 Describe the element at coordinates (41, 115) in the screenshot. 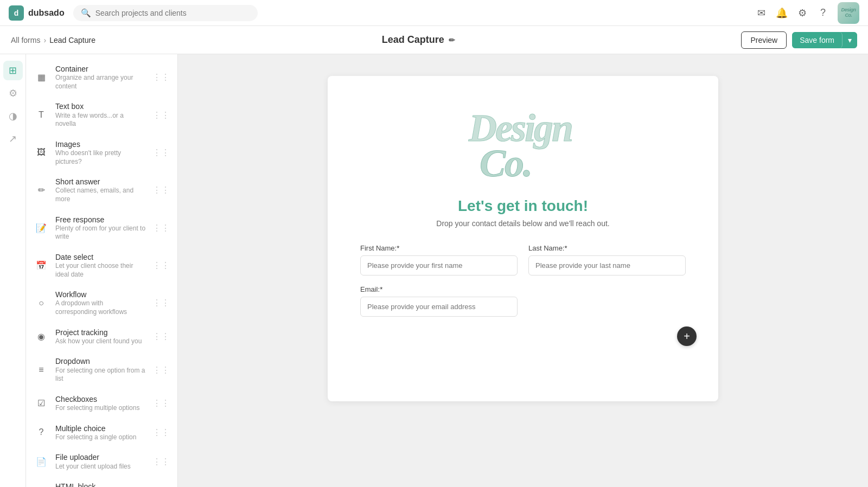

I see `comp-icon-textbox: T` at that location.